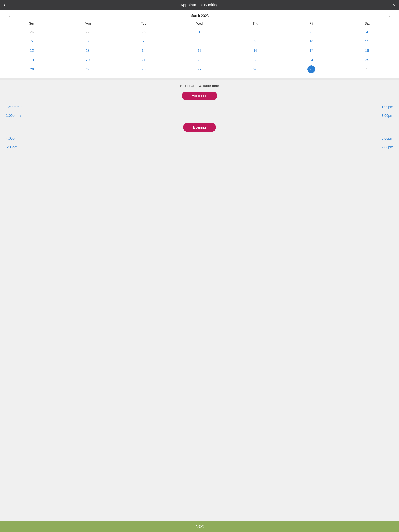 Image resolution: width=399 pixels, height=532 pixels. Describe the element at coordinates (20, 116) in the screenshot. I see `time-count: 1` at that location.